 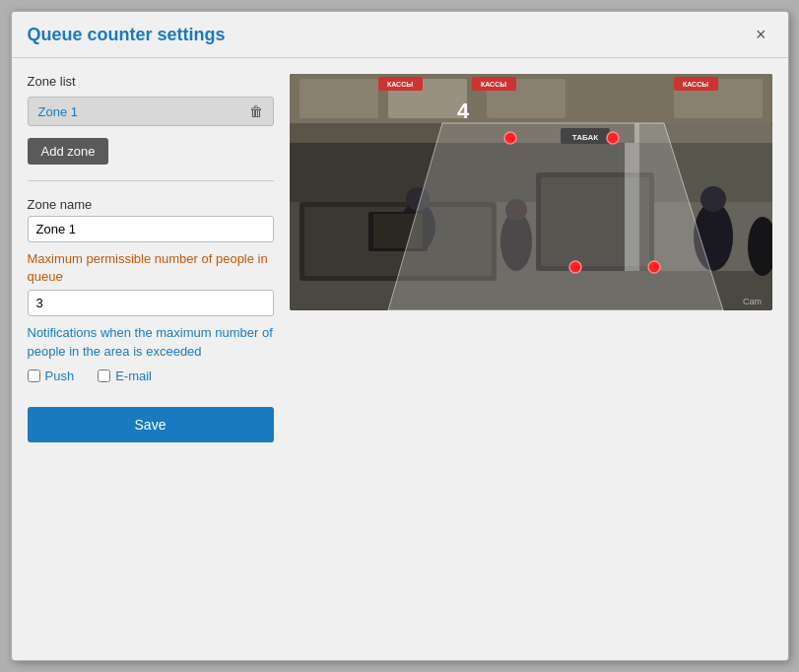 What do you see at coordinates (124, 376) in the screenshot?
I see `email-checkbox-item: E-mail` at bounding box center [124, 376].